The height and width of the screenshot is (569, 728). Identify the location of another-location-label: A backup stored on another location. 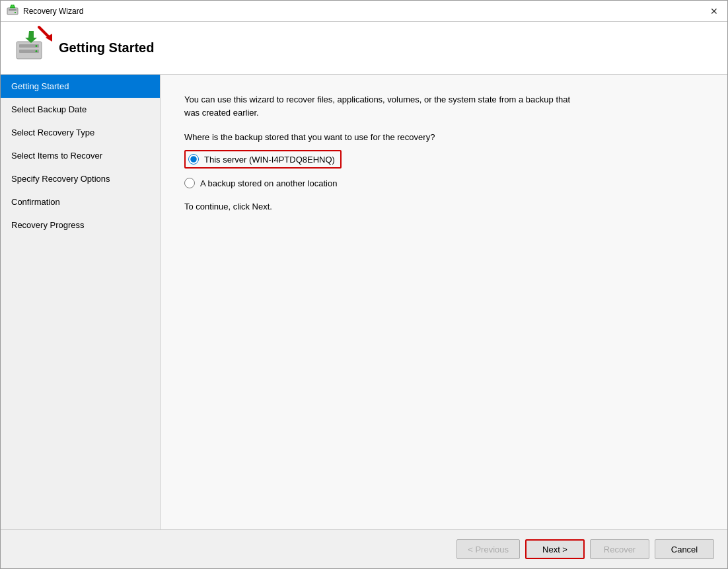
(268, 184).